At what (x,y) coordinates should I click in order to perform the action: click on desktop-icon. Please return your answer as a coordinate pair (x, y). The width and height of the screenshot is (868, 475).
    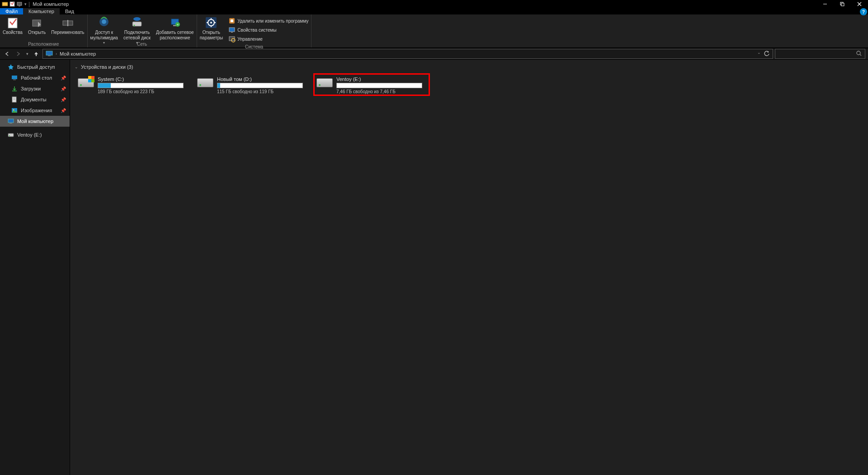
    Looking at the image, I should click on (14, 78).